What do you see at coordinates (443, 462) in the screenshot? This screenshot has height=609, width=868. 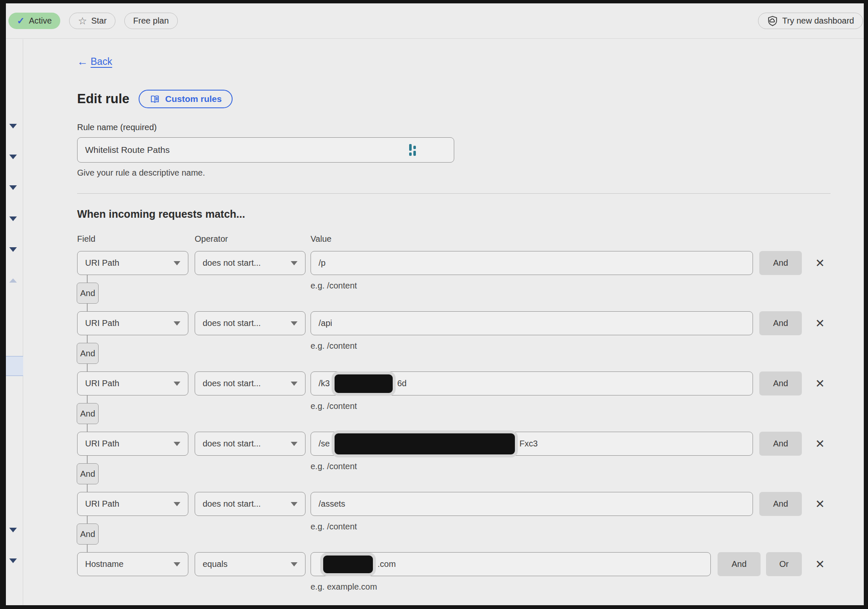 I see `condition-row: URI Path does not start... /se Fxc3 And …` at bounding box center [443, 462].